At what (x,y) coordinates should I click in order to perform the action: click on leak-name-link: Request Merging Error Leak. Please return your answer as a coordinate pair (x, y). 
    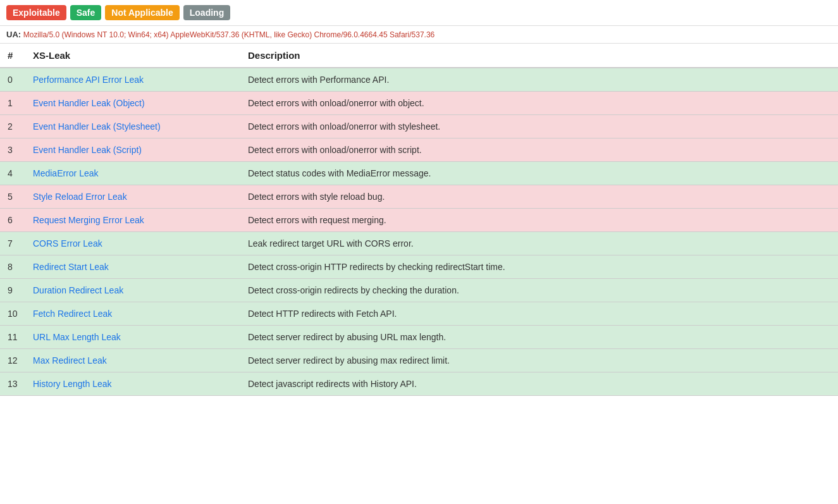
    Looking at the image, I should click on (89, 220).